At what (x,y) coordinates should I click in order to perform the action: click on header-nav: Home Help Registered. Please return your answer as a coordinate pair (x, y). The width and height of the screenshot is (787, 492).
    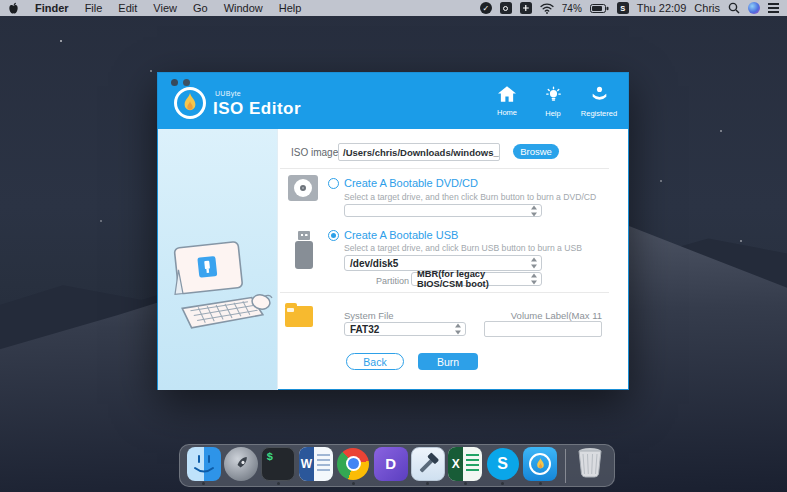
    Looking at the image, I should click on (553, 102).